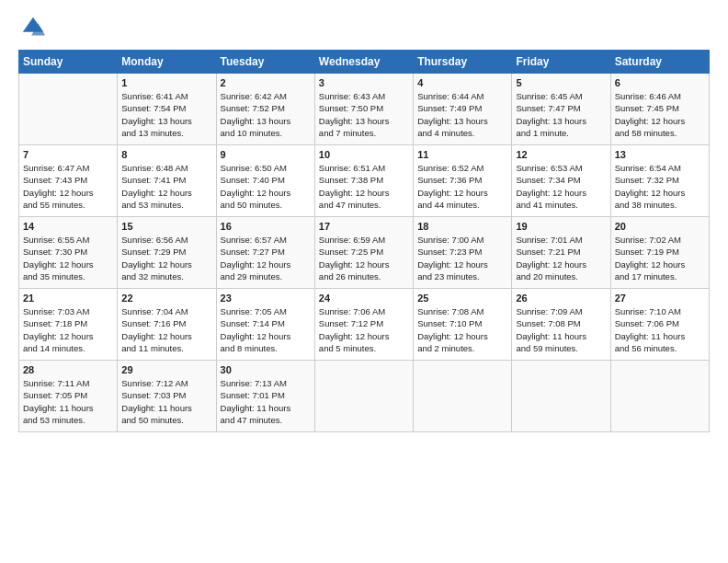 This screenshot has height=563, width=728. Describe the element at coordinates (364, 180) in the screenshot. I see `daylight-info: Sunset: 7:38 PM` at that location.